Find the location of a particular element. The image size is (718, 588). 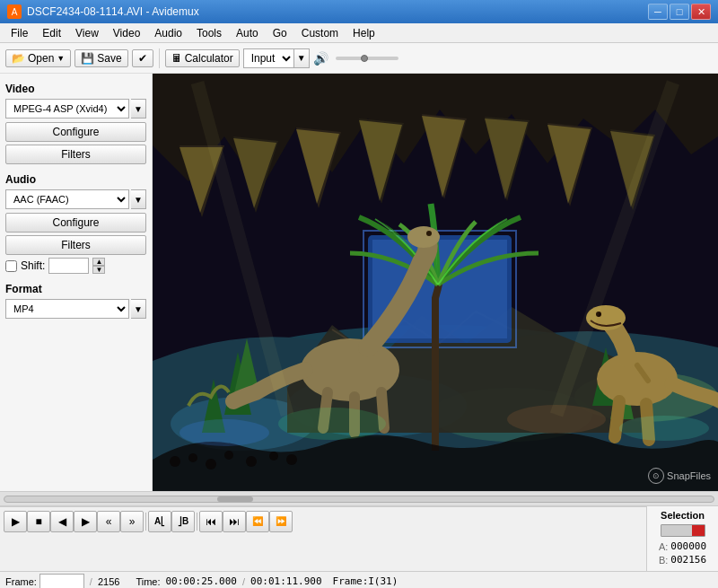

input-select-group: Input ▼ is located at coordinates (276, 58).